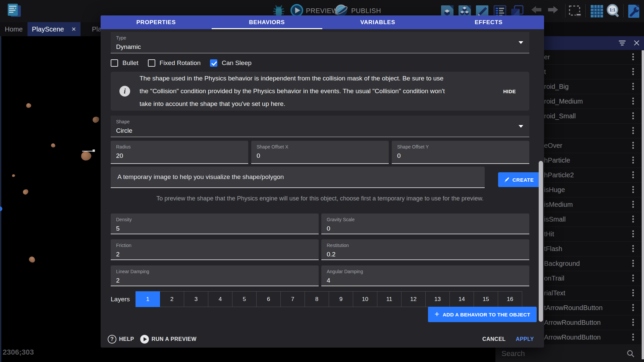  What do you see at coordinates (174, 63) in the screenshot?
I see `checkbox-fixed-rotation: Fixed Rotation` at bounding box center [174, 63].